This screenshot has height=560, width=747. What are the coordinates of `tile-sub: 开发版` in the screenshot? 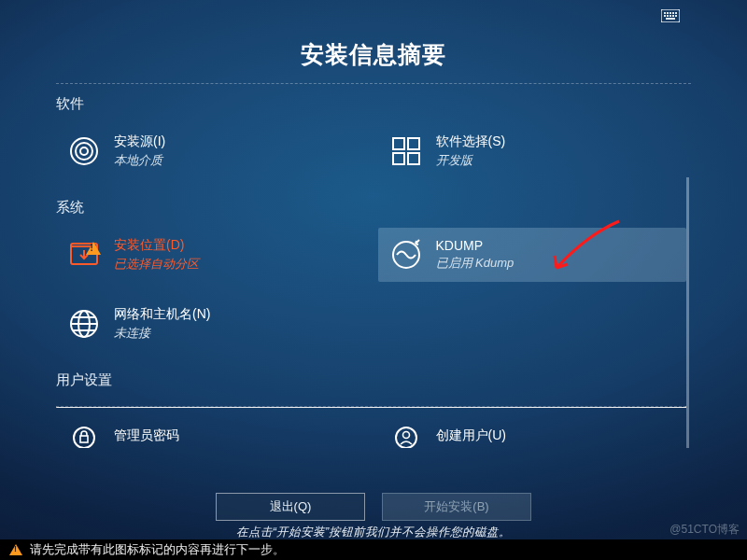 It's located at (471, 161).